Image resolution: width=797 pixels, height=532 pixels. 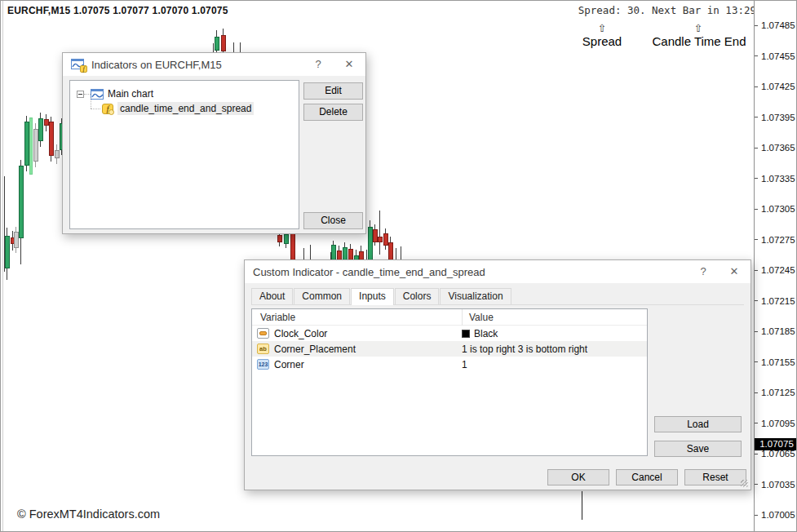 What do you see at coordinates (108, 109) in the screenshot?
I see `fx-icon: f` at bounding box center [108, 109].